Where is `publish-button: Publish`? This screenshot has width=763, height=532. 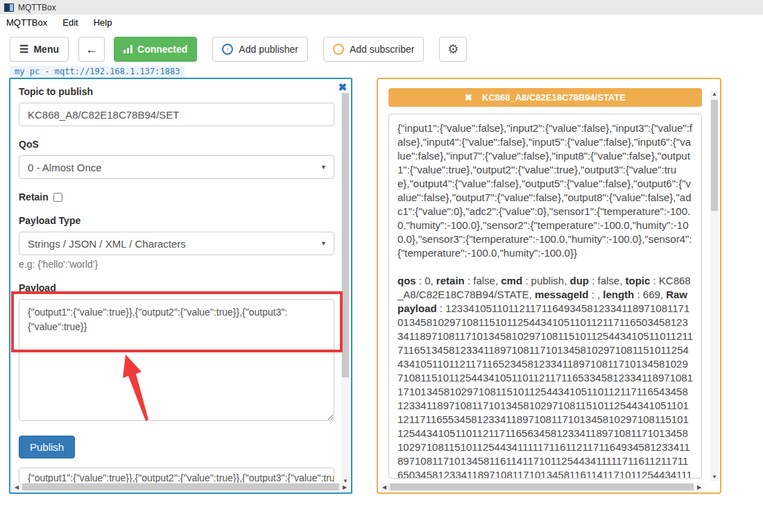
publish-button: Publish is located at coordinates (47, 447).